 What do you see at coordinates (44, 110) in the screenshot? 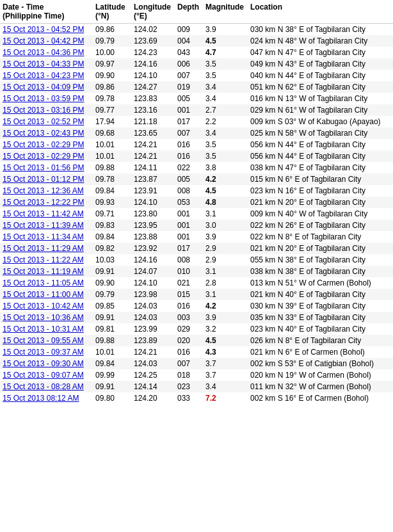
I see `date-link: 15 Oct 2013 - 03:16 PM` at bounding box center [44, 110].